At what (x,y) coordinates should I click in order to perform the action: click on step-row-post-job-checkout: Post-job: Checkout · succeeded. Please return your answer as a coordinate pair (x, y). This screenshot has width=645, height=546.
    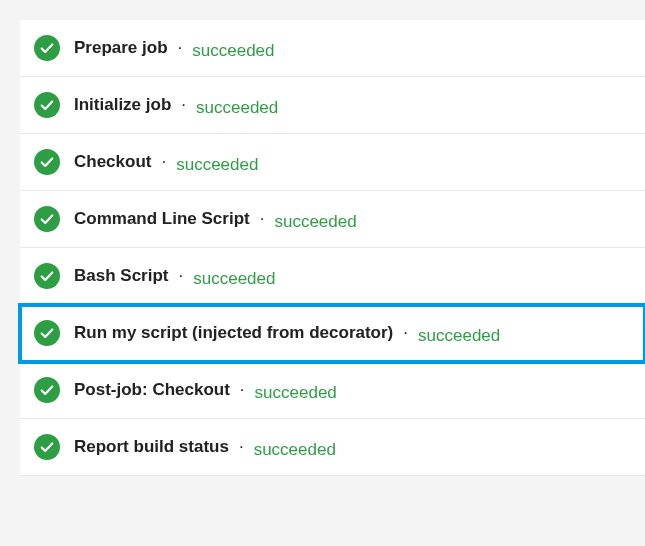
    Looking at the image, I should click on (332, 390).